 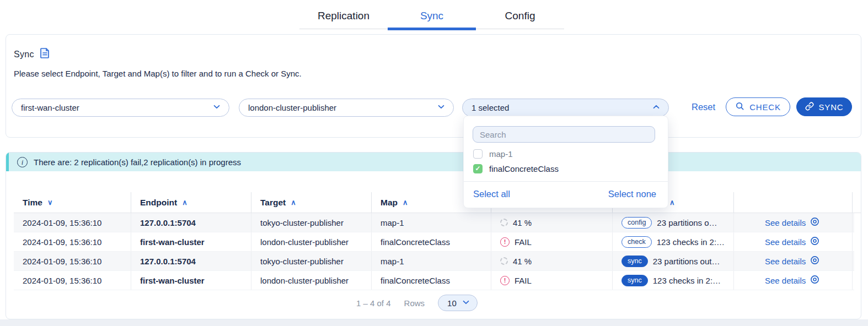 I want to click on endpoint-select-value: first-wan-cluster, so click(x=50, y=108).